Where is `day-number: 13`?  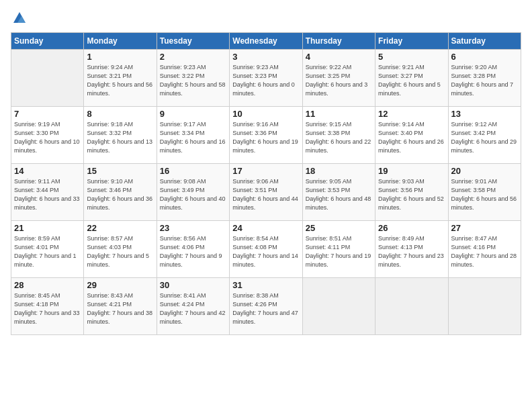 day-number: 13 is located at coordinates (485, 114).